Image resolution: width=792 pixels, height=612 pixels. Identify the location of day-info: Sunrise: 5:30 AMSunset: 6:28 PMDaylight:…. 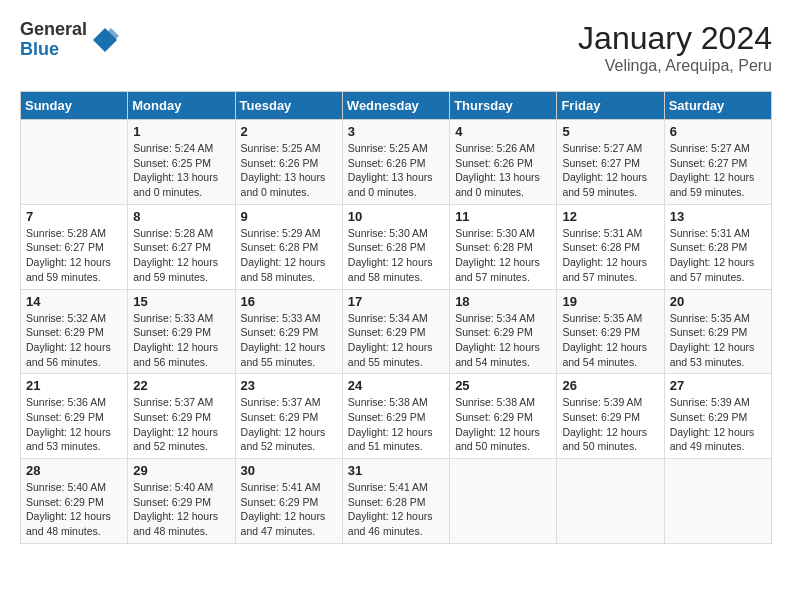
(503, 256).